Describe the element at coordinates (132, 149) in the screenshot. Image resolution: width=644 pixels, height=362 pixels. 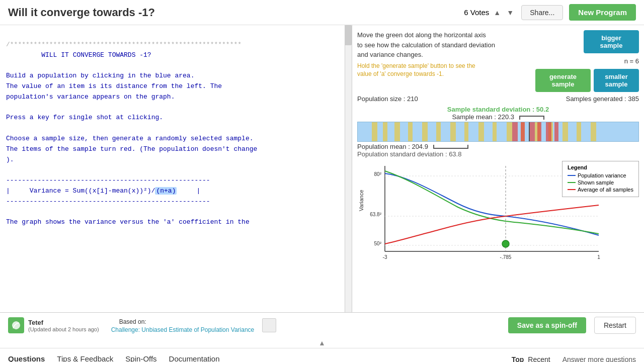
I see `code-line-11: The items of the sample turn red. (The p…` at that location.